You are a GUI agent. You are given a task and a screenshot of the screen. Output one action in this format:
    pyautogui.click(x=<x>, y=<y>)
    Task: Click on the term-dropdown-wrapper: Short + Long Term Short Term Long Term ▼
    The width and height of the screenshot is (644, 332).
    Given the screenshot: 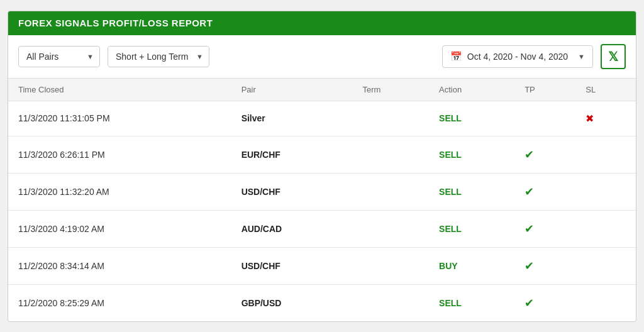 What is the action you would take?
    pyautogui.click(x=158, y=57)
    